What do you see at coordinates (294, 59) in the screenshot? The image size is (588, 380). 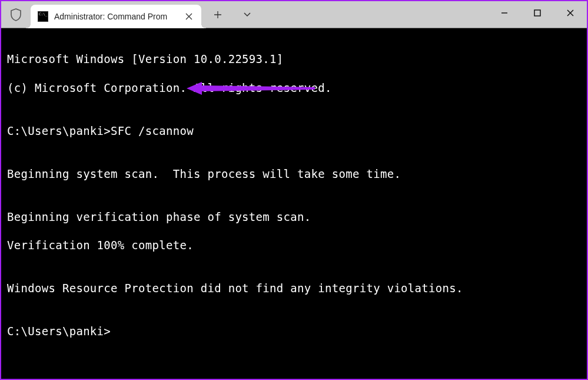 I see `terminal-line: Microsoft Windows [Version 10.0.22593.1]` at bounding box center [294, 59].